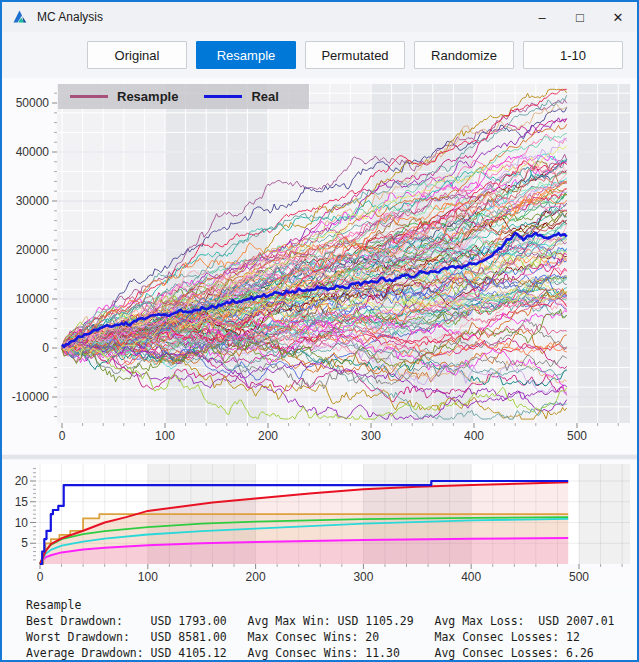 Image resolution: width=639 pixels, height=662 pixels. What do you see at coordinates (89, 96) in the screenshot?
I see `legend-swatch-resample` at bounding box center [89, 96].